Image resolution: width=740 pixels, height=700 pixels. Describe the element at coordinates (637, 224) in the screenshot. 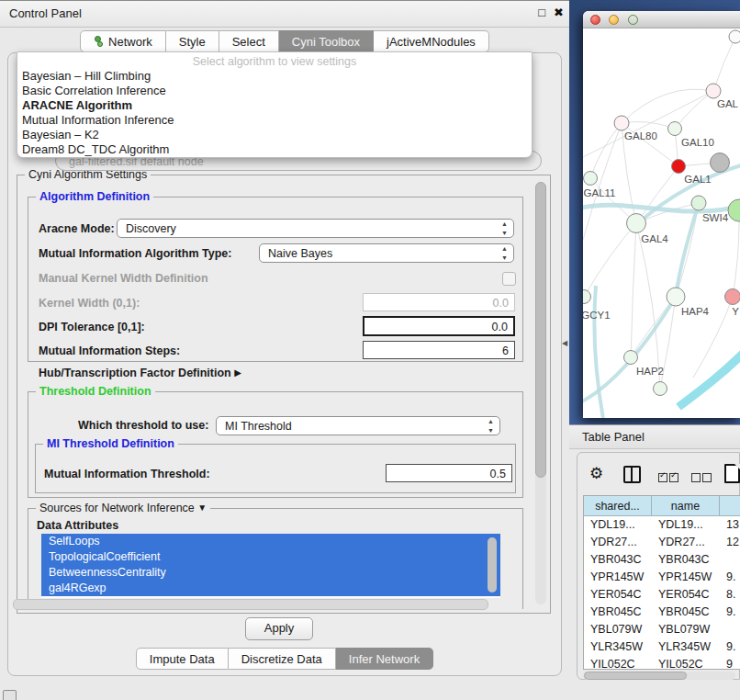

I see `network-node-gal4` at that location.